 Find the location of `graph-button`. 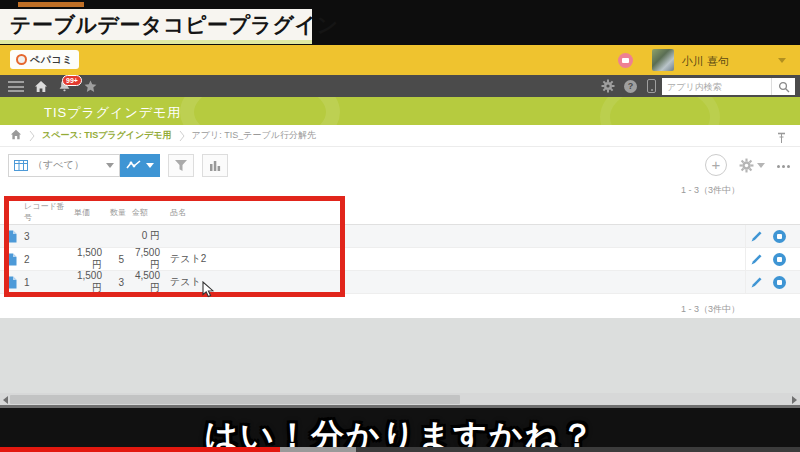

graph-button is located at coordinates (140, 166).